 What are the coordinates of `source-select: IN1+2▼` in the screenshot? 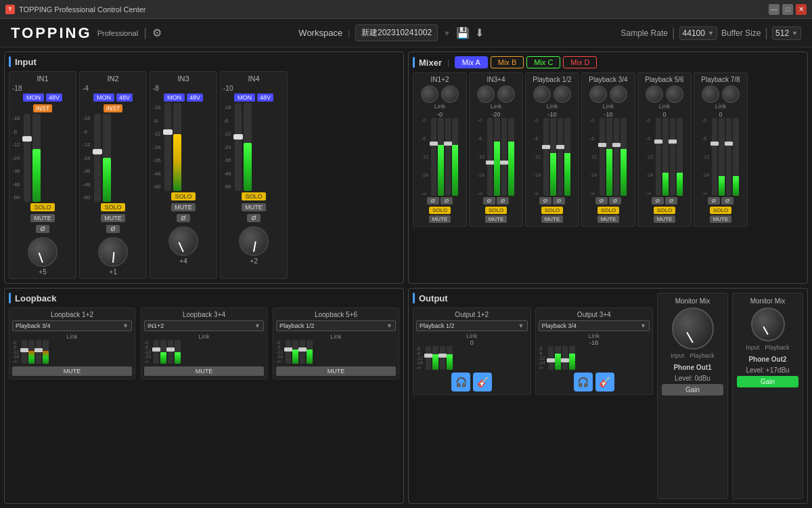 It's located at (204, 326).